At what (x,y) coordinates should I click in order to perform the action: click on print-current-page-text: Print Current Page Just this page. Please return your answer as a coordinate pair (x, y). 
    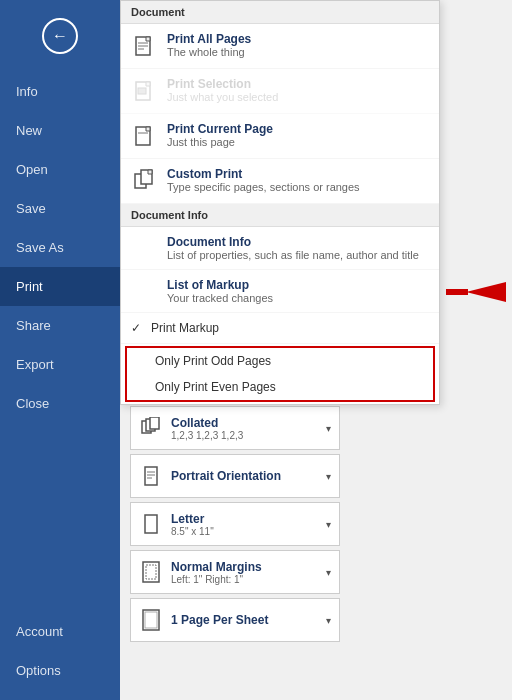
    Looking at the image, I should click on (298, 135).